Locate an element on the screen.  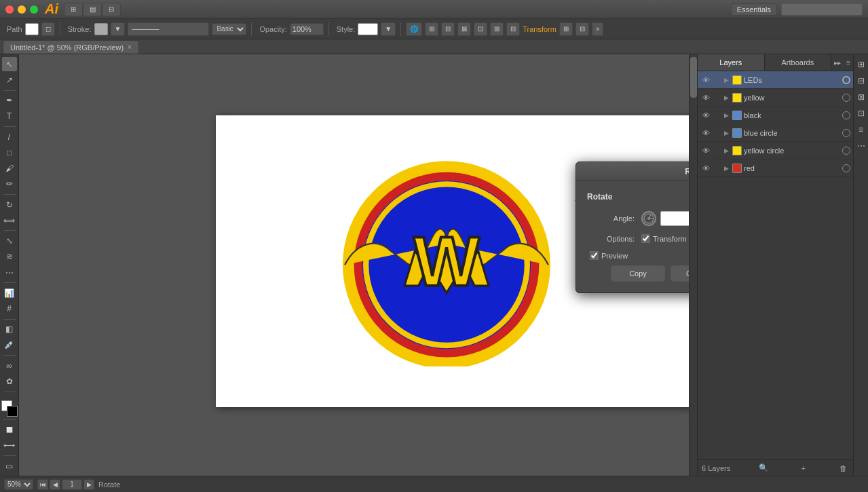
stroke-mode-btn: ◻ is located at coordinates (48, 29).